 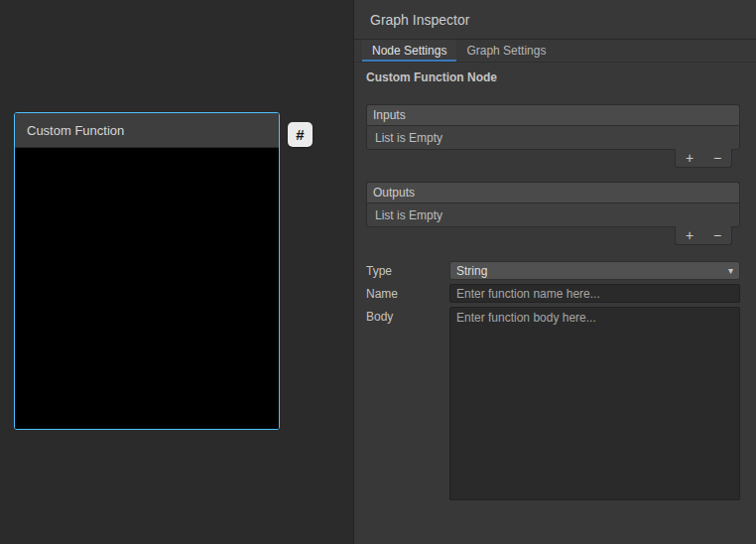 What do you see at coordinates (595, 403) in the screenshot?
I see `function-body-input` at bounding box center [595, 403].